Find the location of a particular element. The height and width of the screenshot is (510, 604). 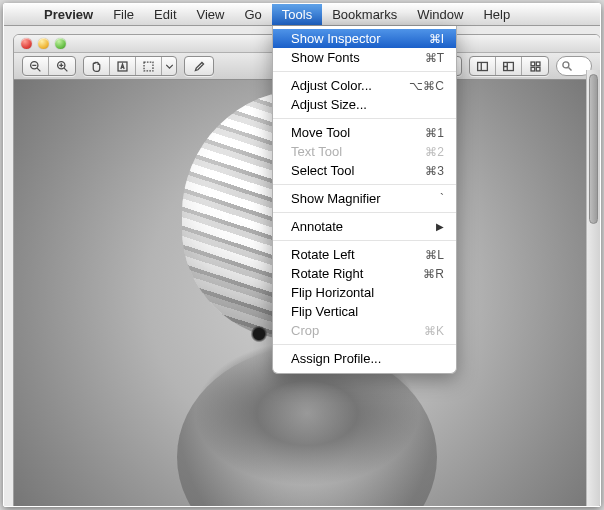

edit-toolbar-button is located at coordinates (199, 66).